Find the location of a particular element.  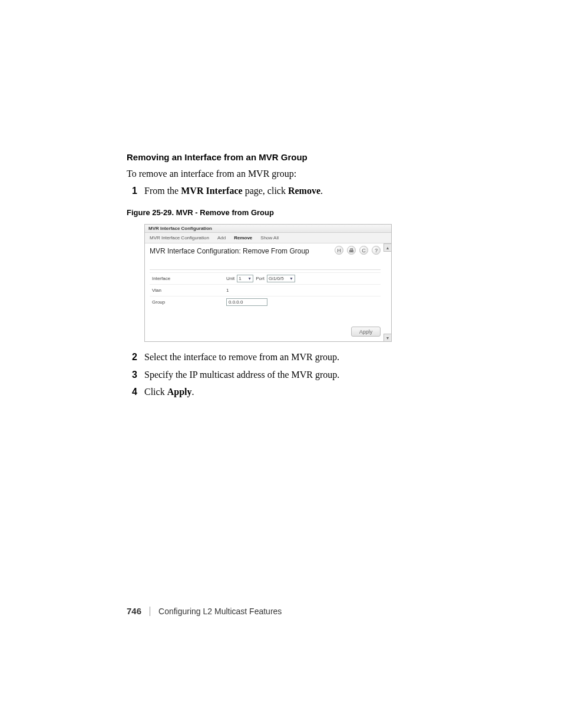

screenshot: MVR Interface Configuration MVR Interfac… is located at coordinates (268, 283).